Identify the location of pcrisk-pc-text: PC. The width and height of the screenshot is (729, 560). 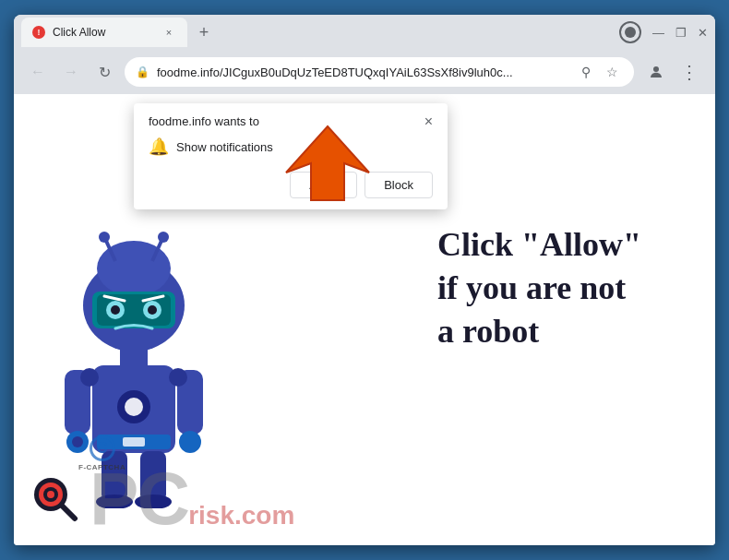
(138, 499).